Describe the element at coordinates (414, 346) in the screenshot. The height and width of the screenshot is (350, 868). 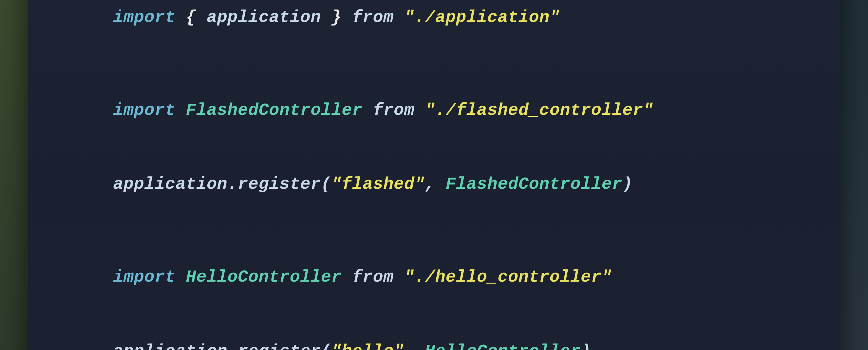
I see `comma-2: ,` at that location.